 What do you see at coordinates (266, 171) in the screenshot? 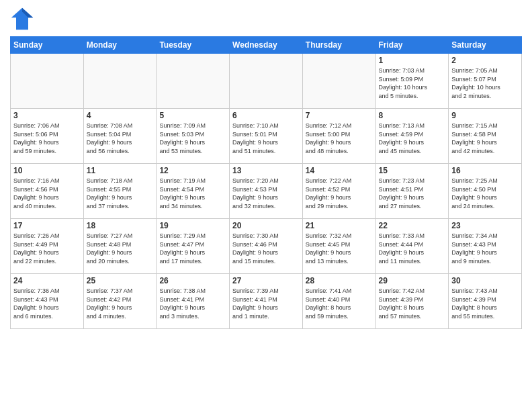
I see `day-number: 13` at bounding box center [266, 171].